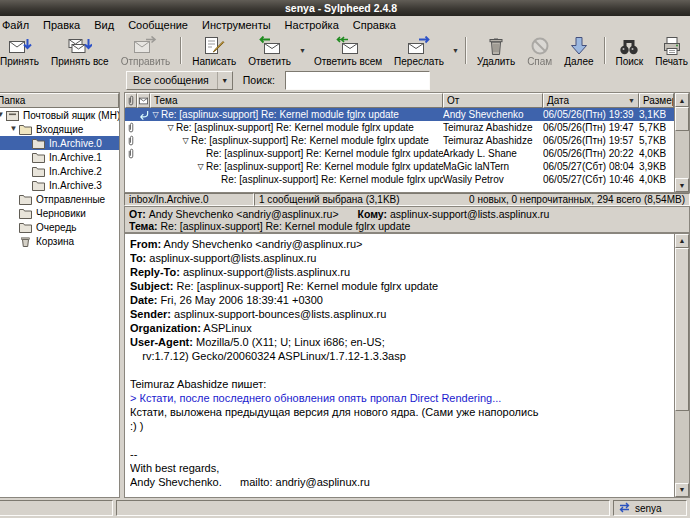 The image size is (690, 518). I want to click on titlebar: senya - Sylpheed 2.4.8, so click(345, 8).